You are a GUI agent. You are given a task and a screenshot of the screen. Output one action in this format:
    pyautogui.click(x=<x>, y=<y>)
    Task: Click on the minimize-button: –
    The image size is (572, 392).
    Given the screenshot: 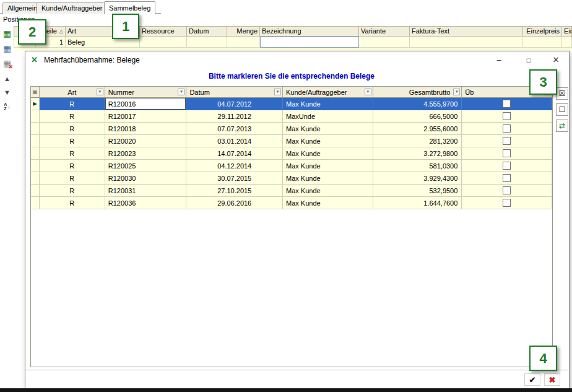 What is the action you would take?
    pyautogui.click(x=499, y=59)
    